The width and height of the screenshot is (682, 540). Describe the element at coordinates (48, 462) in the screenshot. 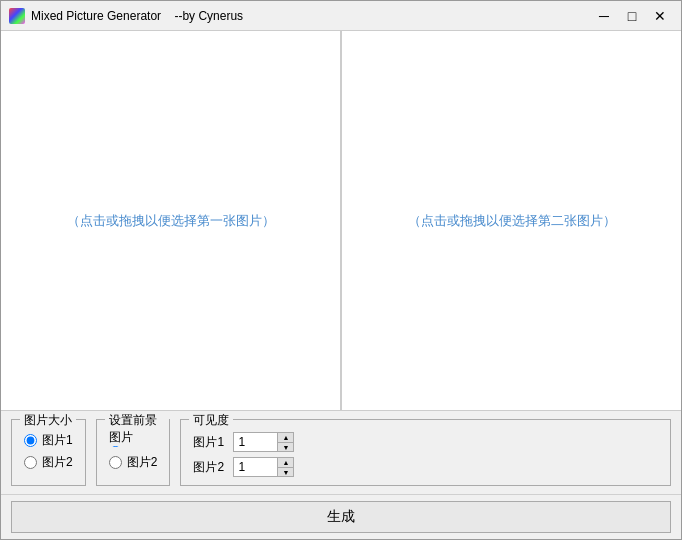

I see `image-size-option-2: 图片2` at that location.